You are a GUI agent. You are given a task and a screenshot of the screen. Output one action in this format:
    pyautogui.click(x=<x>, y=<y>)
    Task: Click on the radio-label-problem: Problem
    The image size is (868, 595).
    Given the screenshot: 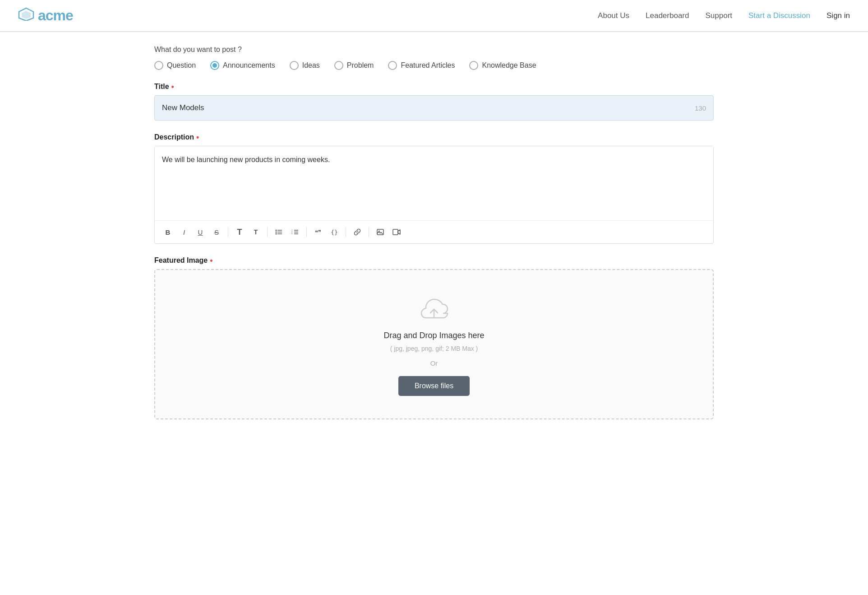 What is the action you would take?
    pyautogui.click(x=360, y=65)
    